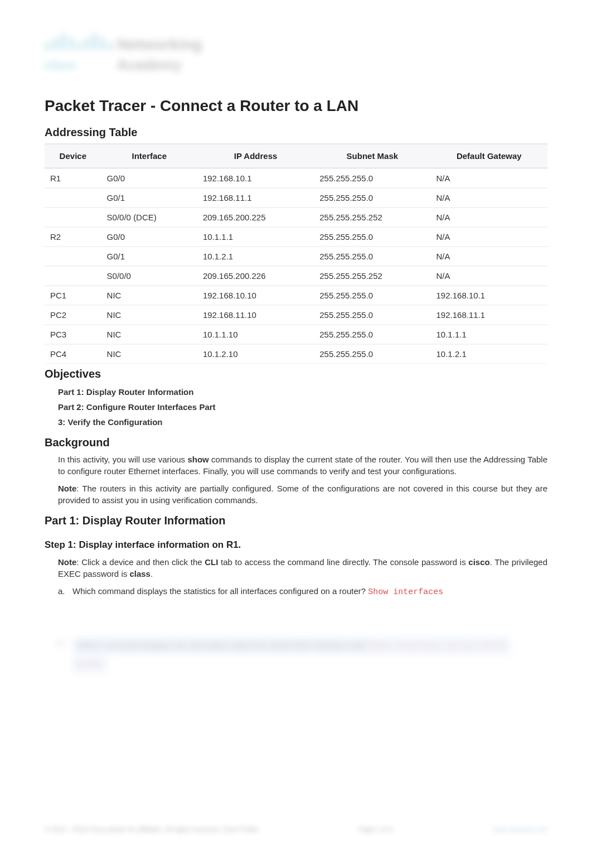  I want to click on logo-text-line1: Networking, so click(159, 45).